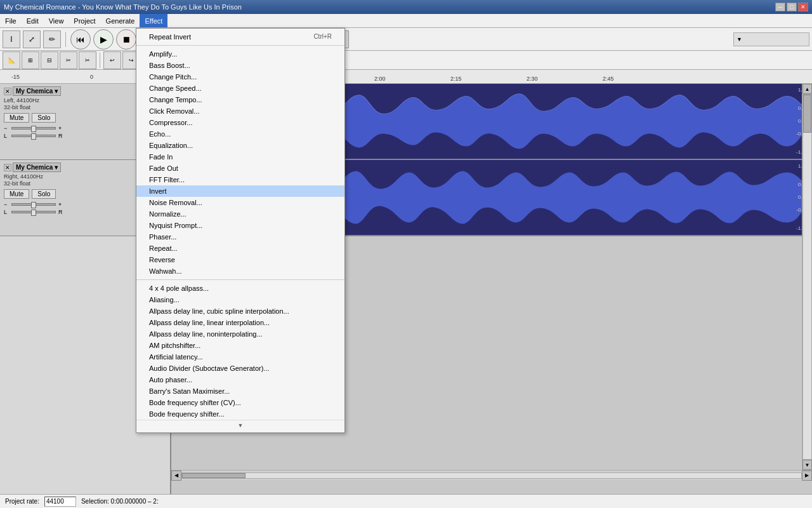 Image resolution: width=812 pixels, height=508 pixels. Describe the element at coordinates (240, 168) in the screenshot. I see `menu-item-fade-out: Fade Out` at that location.